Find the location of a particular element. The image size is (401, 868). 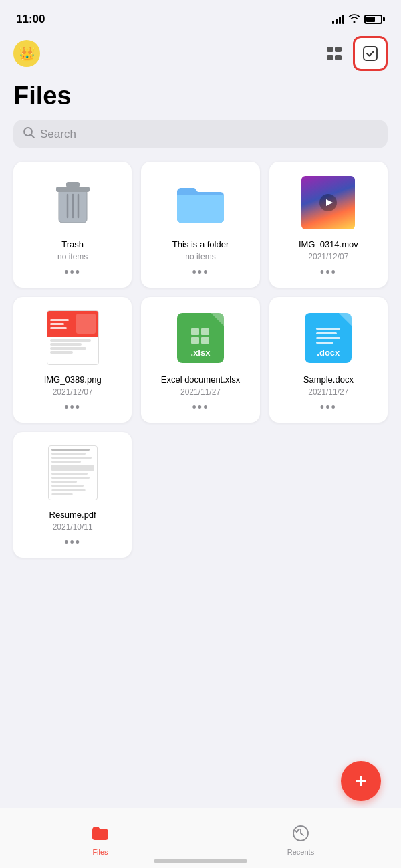

file-card-pdf: Resume.pdf 2021/10/11 ••• is located at coordinates (72, 495).